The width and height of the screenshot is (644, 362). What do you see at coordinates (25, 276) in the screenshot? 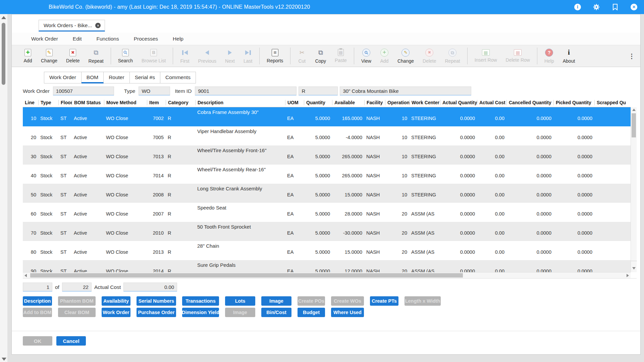
I see `grid-scroll-left-arrow-icon` at bounding box center [25, 276].